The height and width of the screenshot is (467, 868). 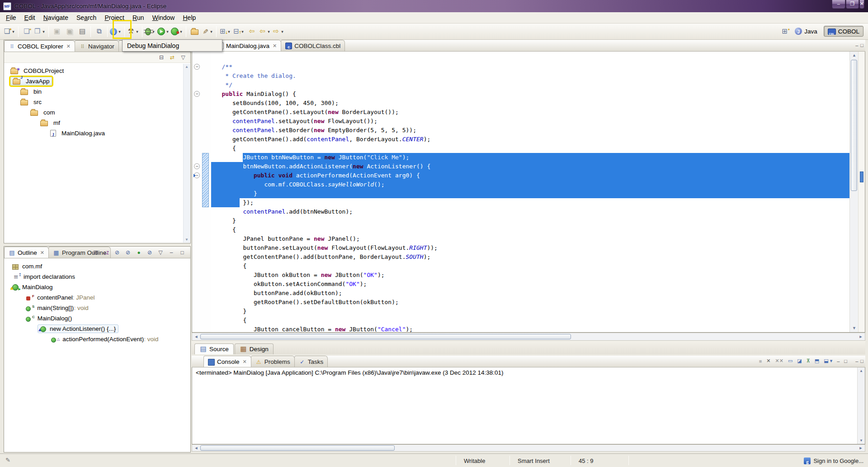 What do you see at coordinates (530, 329) in the screenshot?
I see `code-line: JButton cancelButton = new JButton("Canc…` at bounding box center [530, 329].